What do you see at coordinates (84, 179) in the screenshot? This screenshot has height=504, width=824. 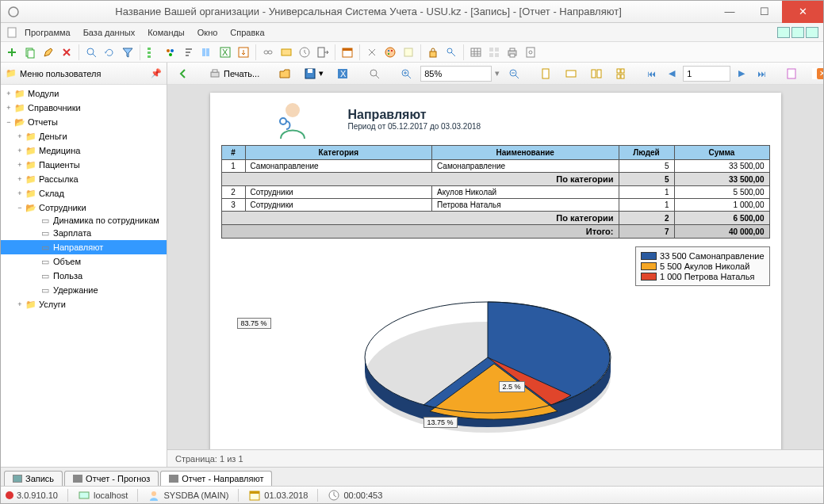 I see `tree-item: +📁Рассылка` at bounding box center [84, 179].